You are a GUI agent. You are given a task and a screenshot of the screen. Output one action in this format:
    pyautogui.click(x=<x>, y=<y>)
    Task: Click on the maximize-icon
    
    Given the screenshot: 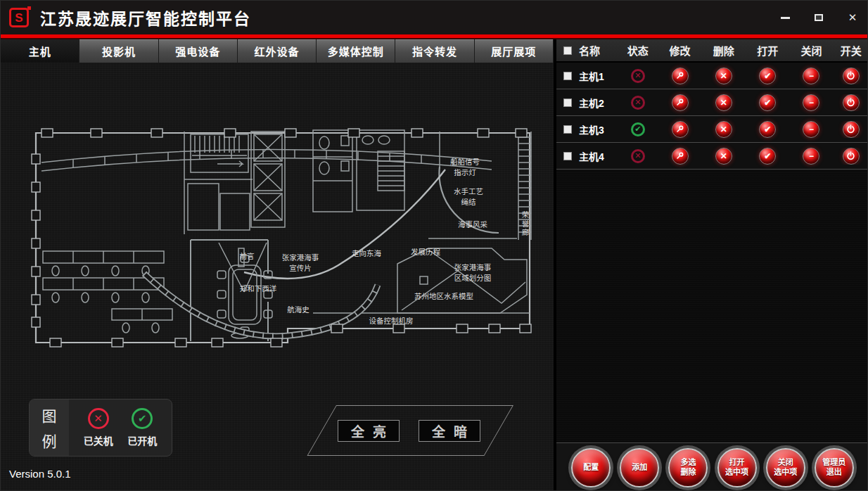 What is the action you would take?
    pyautogui.click(x=819, y=18)
    